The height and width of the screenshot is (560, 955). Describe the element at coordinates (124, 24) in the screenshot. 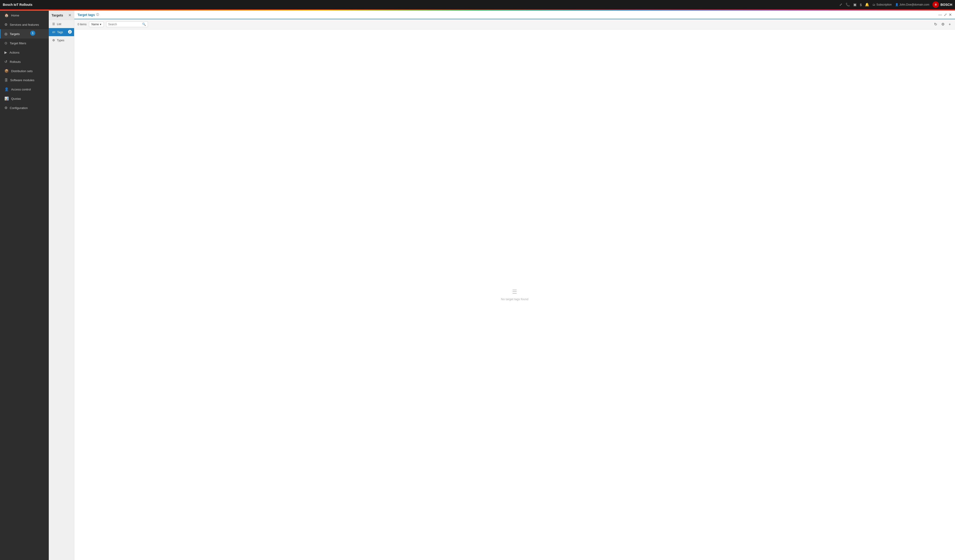

I see `search-input` at that location.